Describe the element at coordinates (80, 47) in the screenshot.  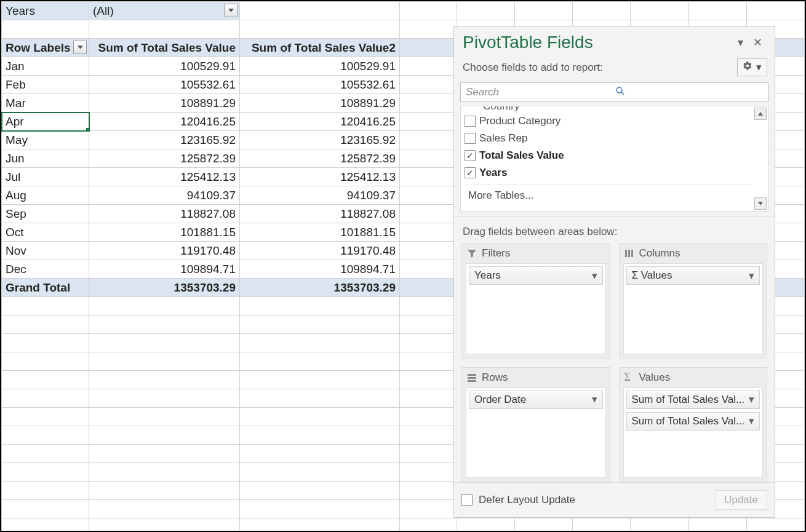
I see `row-labels-dropdown` at that location.